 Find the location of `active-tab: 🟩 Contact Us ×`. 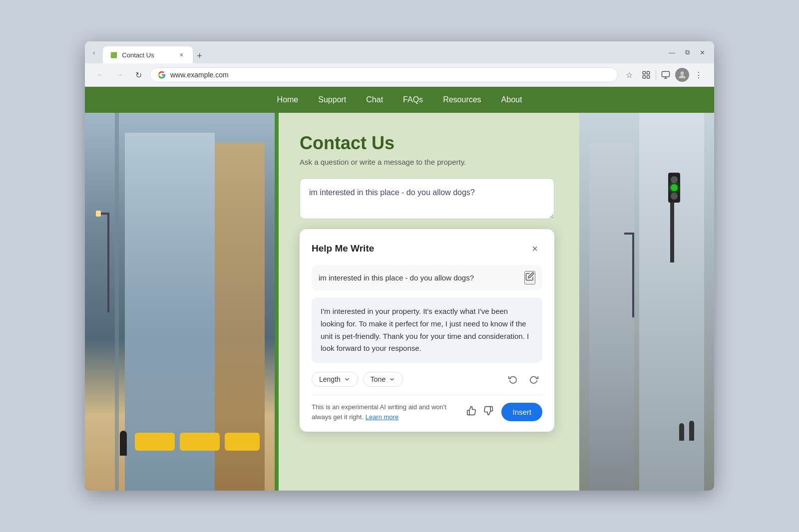

active-tab: 🟩 Contact Us × is located at coordinates (148, 55).